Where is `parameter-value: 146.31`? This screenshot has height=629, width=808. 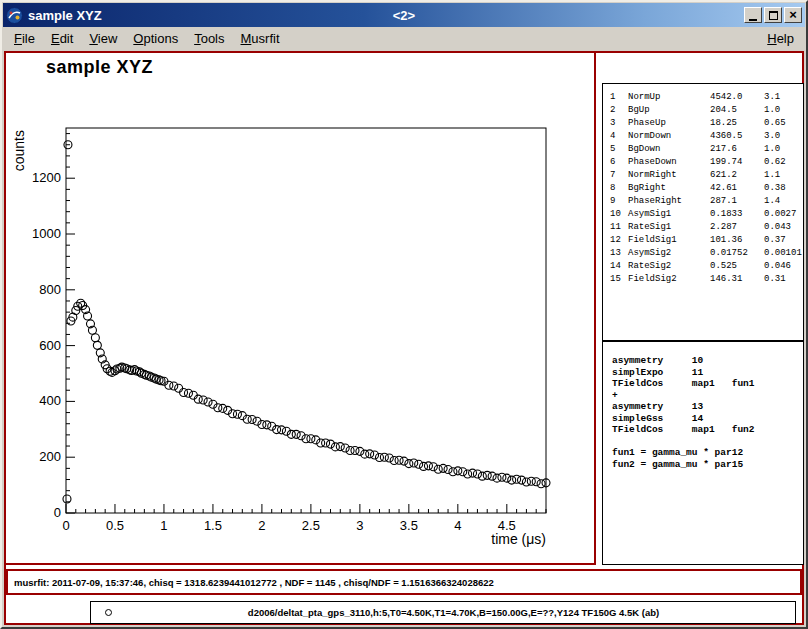
parameter-value: 146.31 is located at coordinates (737, 280).